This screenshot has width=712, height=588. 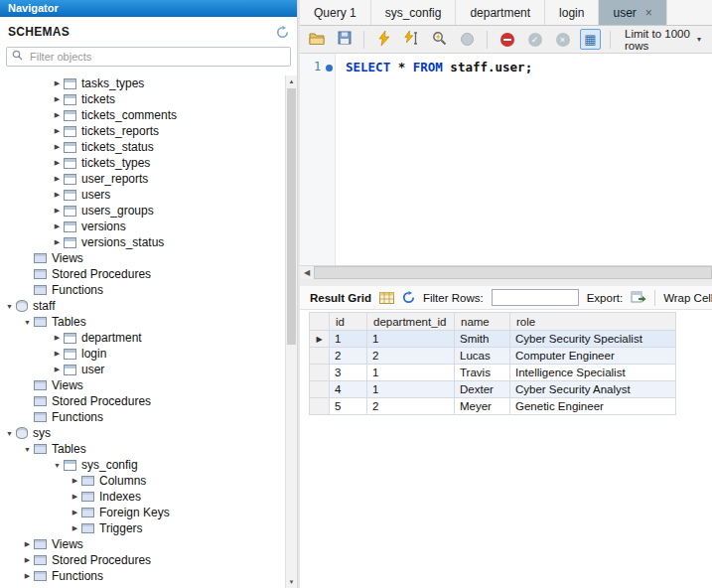 What do you see at coordinates (506, 40) in the screenshot?
I see `stop-on-error-toggle-button` at bounding box center [506, 40].